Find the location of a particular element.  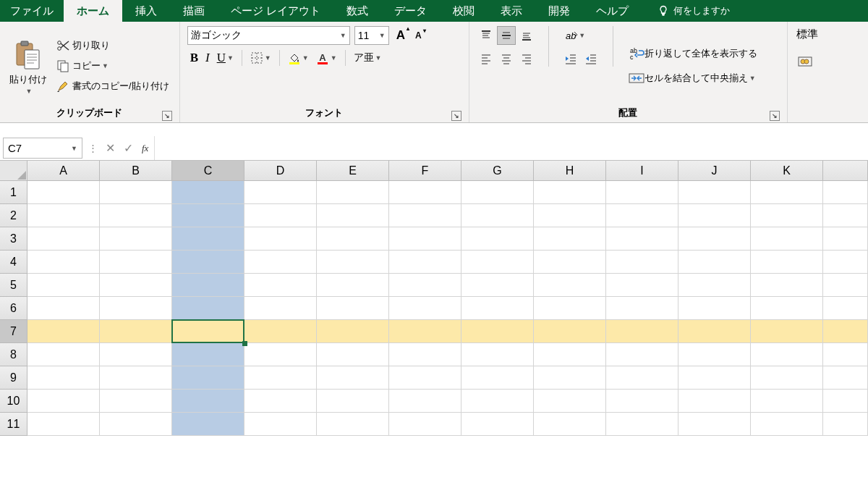

cell-H10 is located at coordinates (570, 401).